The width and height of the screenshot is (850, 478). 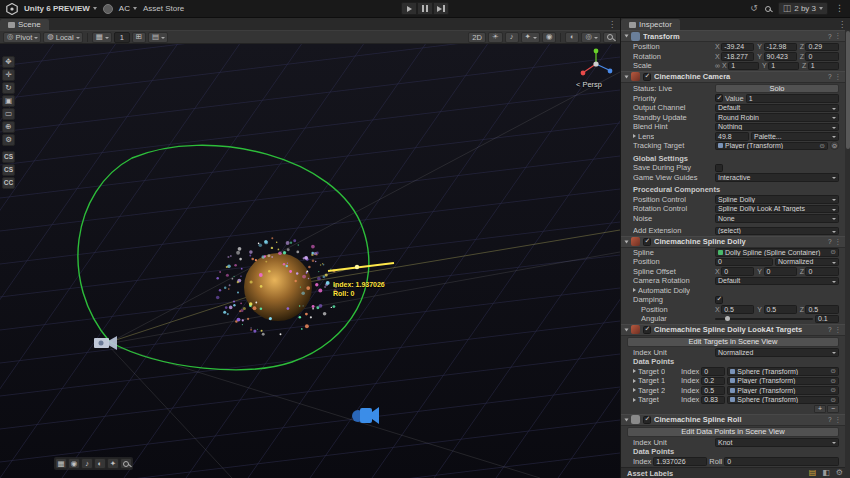 What do you see at coordinates (733, 432) in the screenshot?
I see `edit-data-points-button: Edit Data Points in Scene View` at bounding box center [733, 432].